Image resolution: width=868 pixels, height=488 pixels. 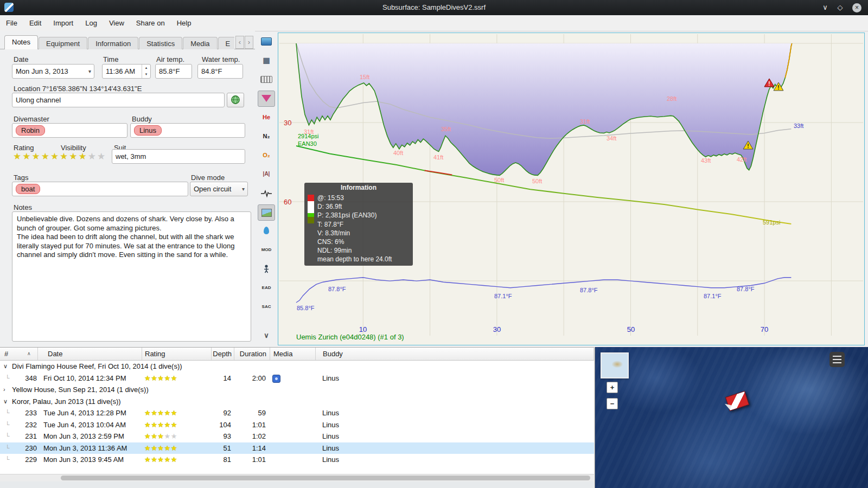 What do you see at coordinates (19, 354) in the screenshot?
I see `column-header-num: #∧` at bounding box center [19, 354].